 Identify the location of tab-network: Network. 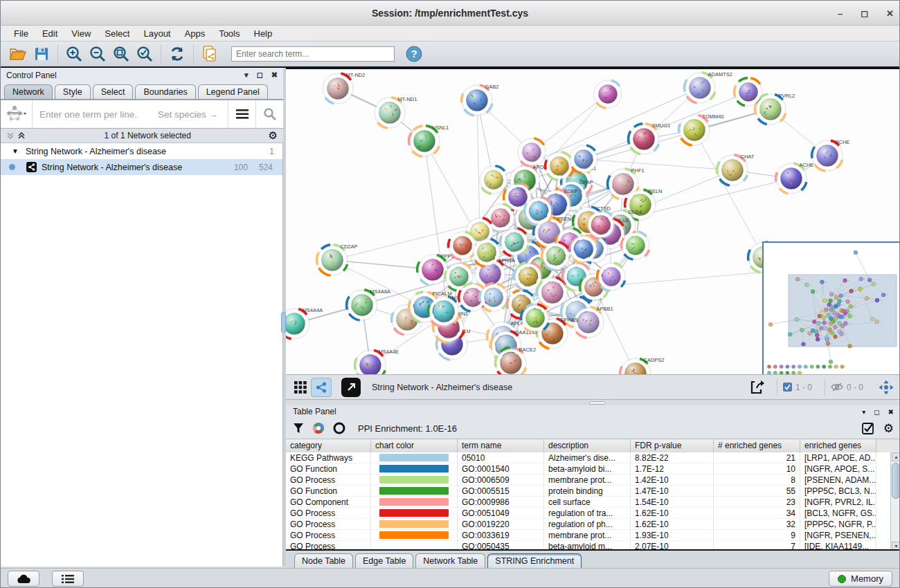
(28, 91).